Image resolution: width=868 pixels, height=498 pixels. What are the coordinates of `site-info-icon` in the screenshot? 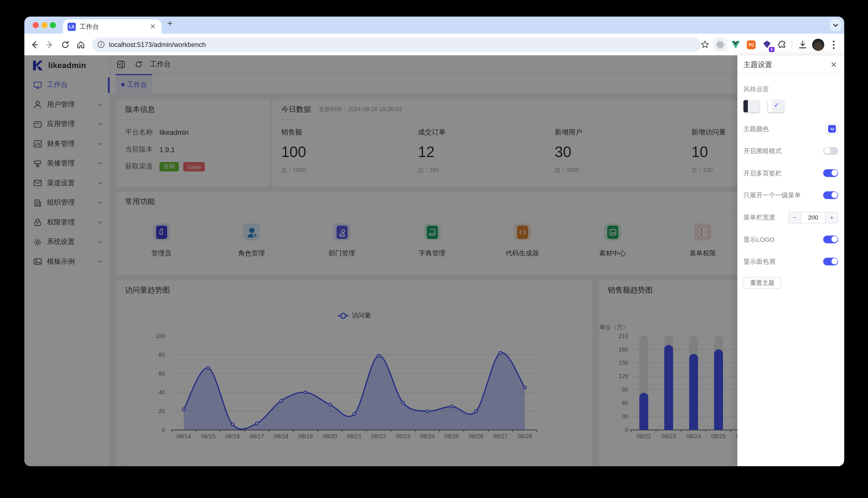 It's located at (101, 44).